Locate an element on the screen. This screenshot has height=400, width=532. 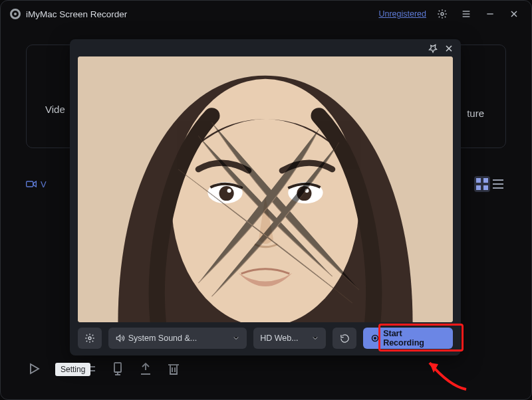
grid-view-button is located at coordinates (482, 184).